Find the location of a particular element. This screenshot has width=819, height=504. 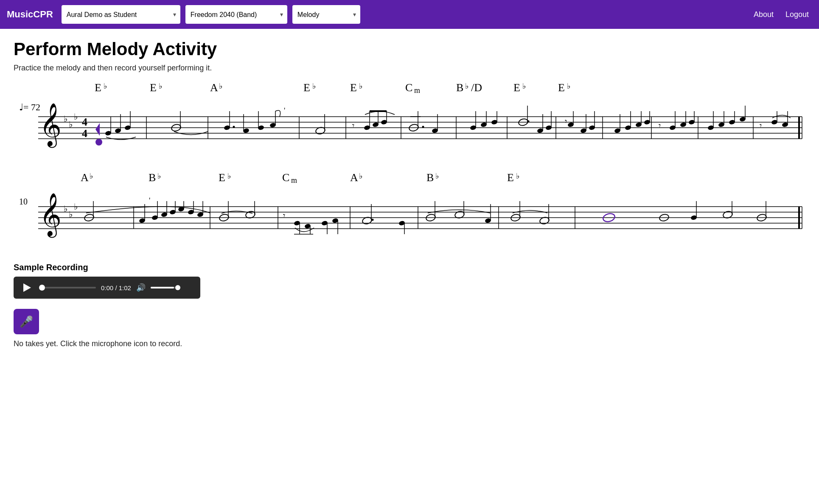

total-time: 1:02 is located at coordinates (125, 288).